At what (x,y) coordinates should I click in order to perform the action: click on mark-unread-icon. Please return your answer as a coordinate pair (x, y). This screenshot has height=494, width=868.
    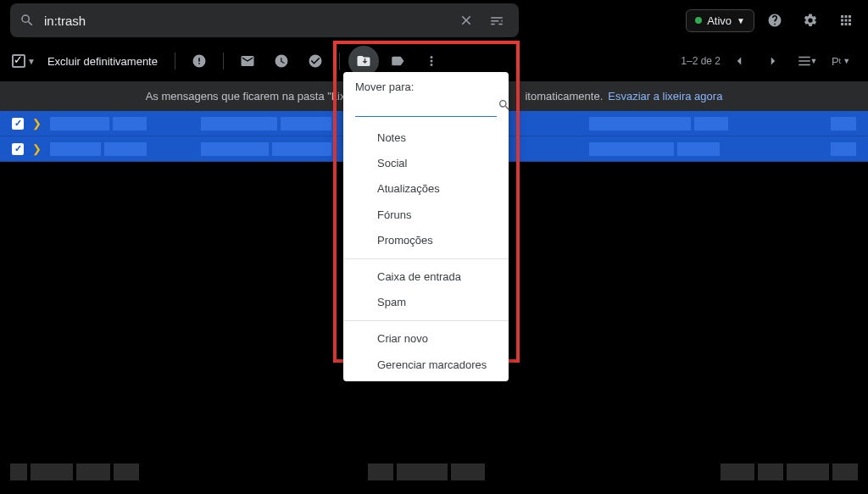
    Looking at the image, I should click on (248, 61).